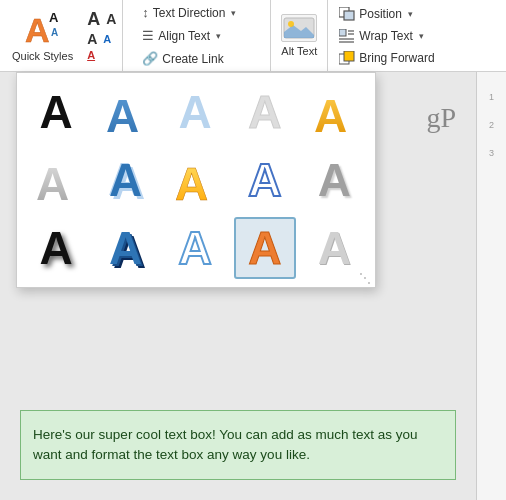  What do you see at coordinates (91, 56) in the screenshot?
I see `font-small-button: A` at bounding box center [91, 56].